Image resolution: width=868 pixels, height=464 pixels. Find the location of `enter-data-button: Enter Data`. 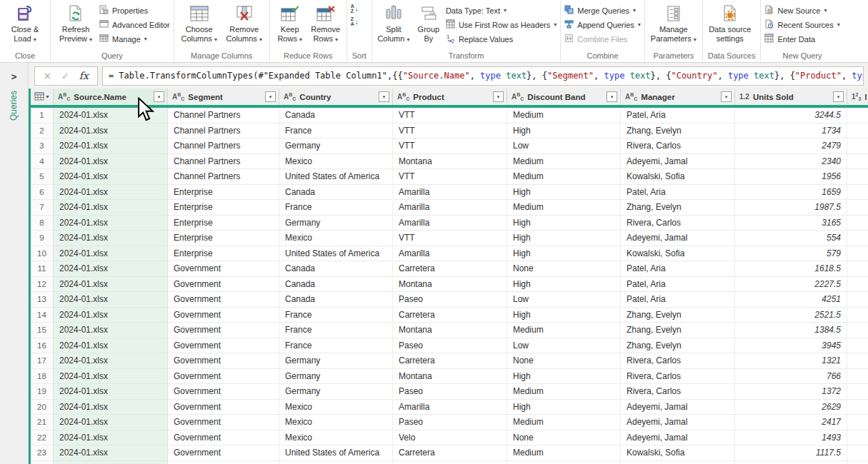

enter-data-button: Enter Data is located at coordinates (802, 39).